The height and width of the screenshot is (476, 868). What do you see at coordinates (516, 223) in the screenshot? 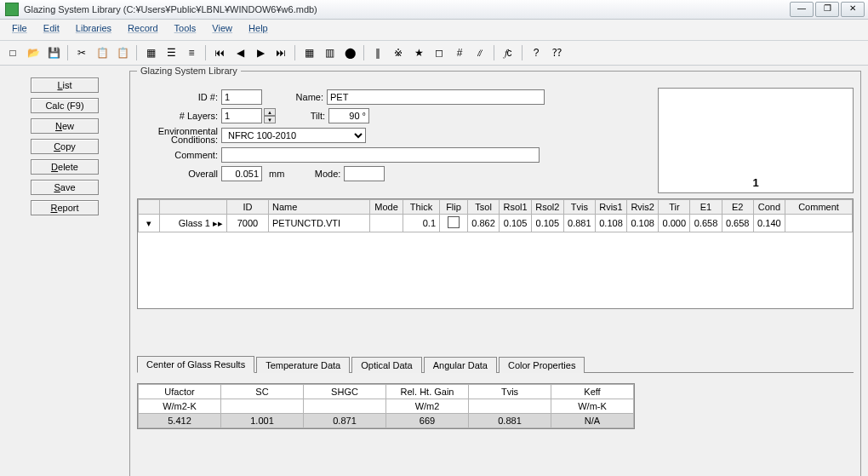
I see `cell-rsol1: 0.105` at bounding box center [516, 223].